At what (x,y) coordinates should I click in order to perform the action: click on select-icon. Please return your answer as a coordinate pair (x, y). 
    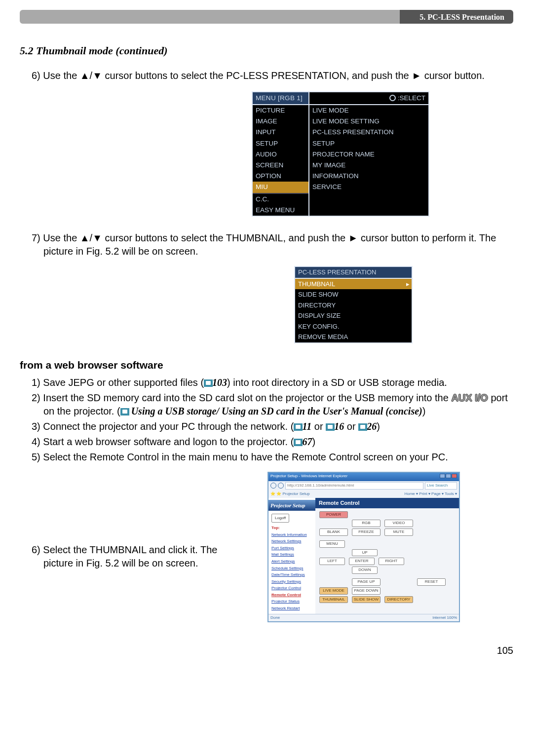
    Looking at the image, I should click on (393, 98).